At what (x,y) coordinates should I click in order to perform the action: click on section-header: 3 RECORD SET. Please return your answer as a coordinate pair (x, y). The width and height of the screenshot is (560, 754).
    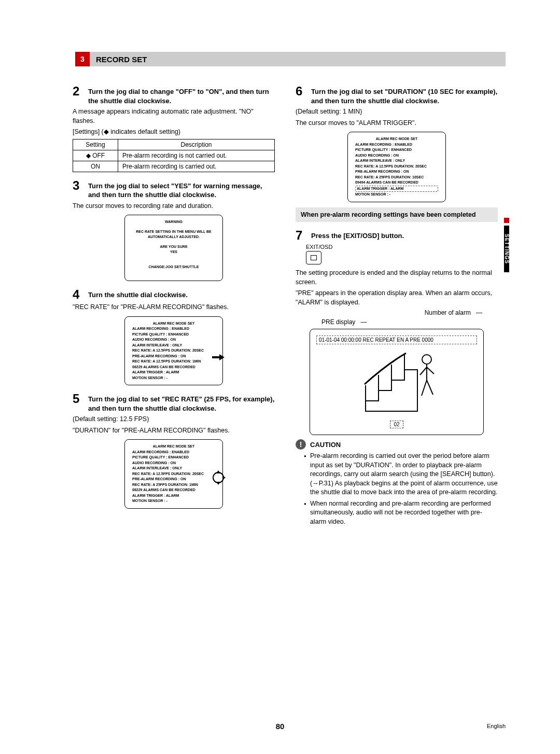
    Looking at the image, I should click on (290, 59).